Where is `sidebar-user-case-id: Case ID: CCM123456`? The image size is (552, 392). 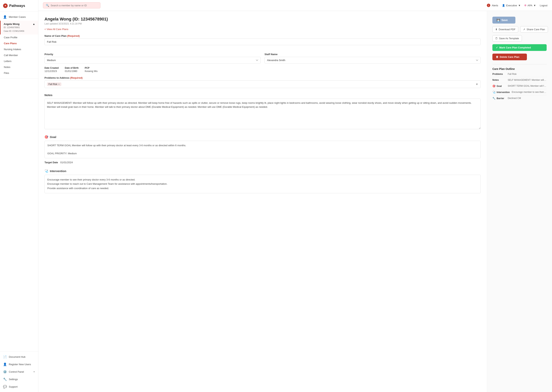 sidebar-user-case-id: Case ID: CCM123456 is located at coordinates (19, 31).